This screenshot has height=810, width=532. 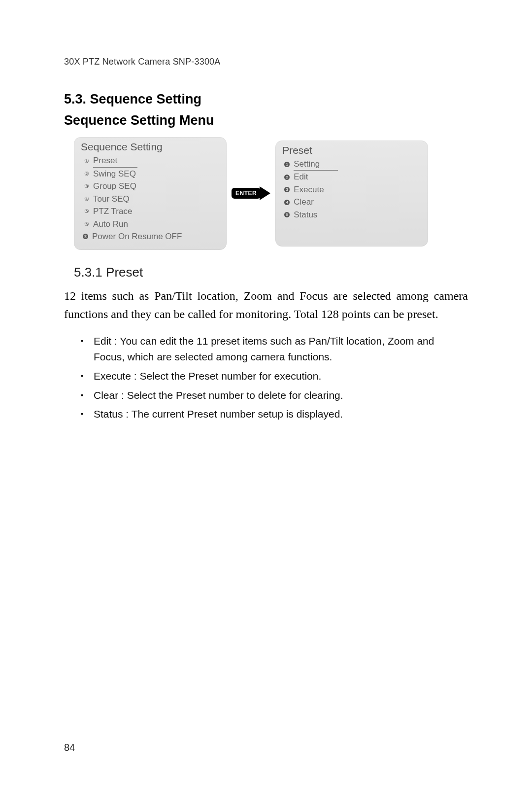 What do you see at coordinates (352, 189) in the screenshot?
I see `preset-menu-list: 1Setting 2Edit 3Execute 4Clear 5Status` at bounding box center [352, 189].